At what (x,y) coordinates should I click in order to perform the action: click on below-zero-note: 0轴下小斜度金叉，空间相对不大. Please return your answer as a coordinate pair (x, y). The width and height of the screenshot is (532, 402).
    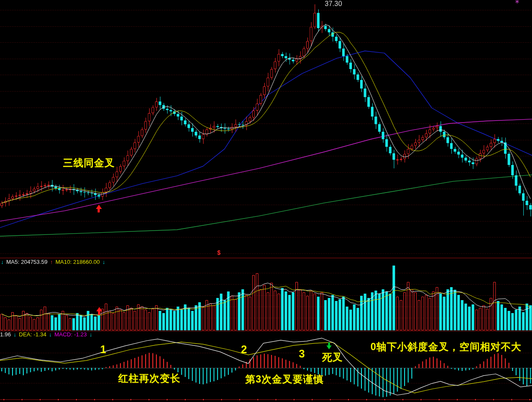
    Looking at the image, I should click on (446, 347).